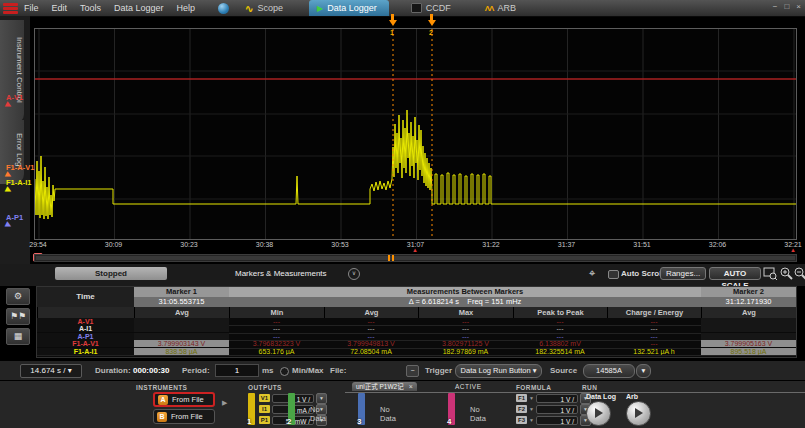 The height and width of the screenshot is (428, 805). I want to click on tab-label: Data Logger, so click(352, 8).